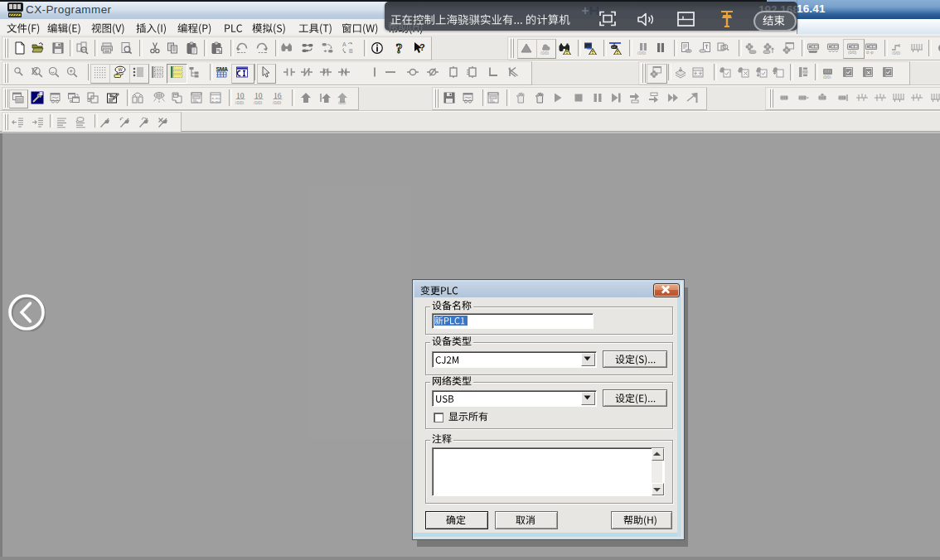 This screenshot has height=560, width=940. I want to click on svg-text: W, so click(121, 70).